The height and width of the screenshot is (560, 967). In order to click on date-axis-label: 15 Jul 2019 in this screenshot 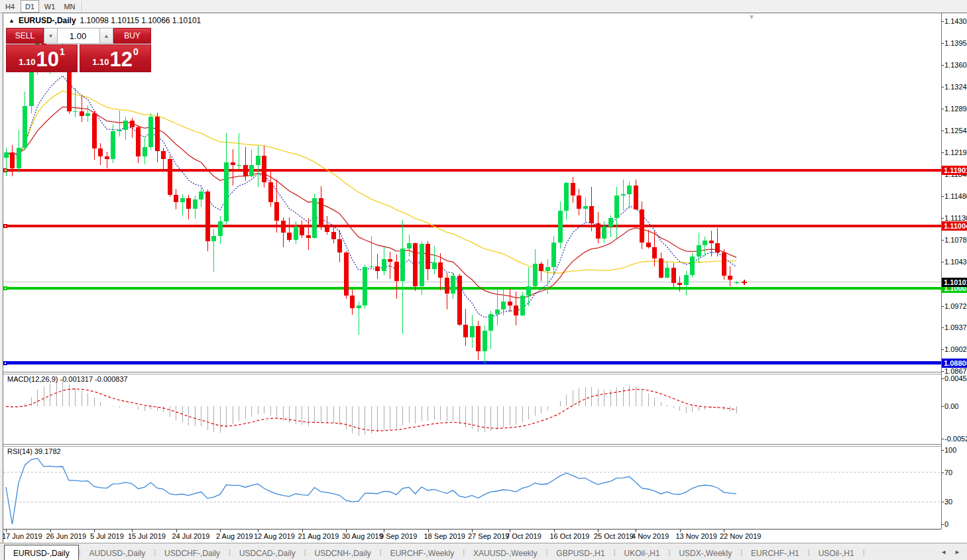, I will do `click(147, 536)`.